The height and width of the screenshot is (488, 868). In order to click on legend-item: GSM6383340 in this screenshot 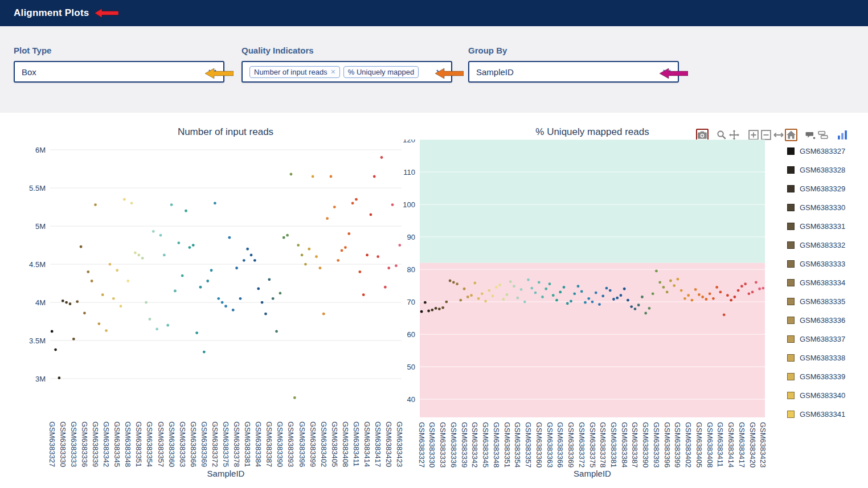, I will do `click(828, 395)`.